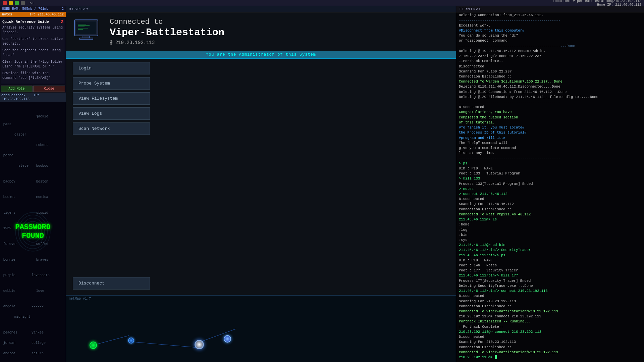 The width and height of the screenshot is (644, 362). Describe the element at coordinates (5, 3) in the screenshot. I see `close-window-btn` at that location.